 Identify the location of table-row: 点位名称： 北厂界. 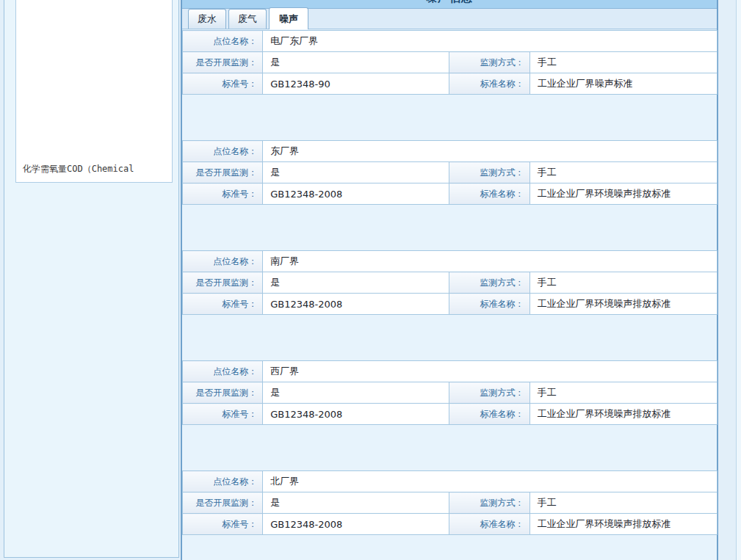
(450, 481).